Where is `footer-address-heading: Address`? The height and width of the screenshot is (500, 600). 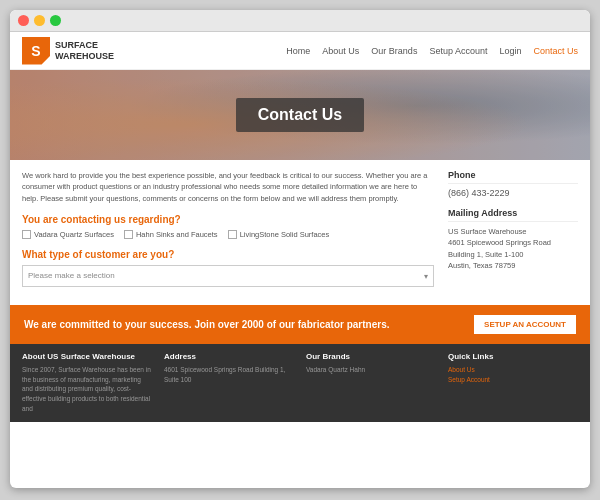
footer-address-heading: Address is located at coordinates (229, 356).